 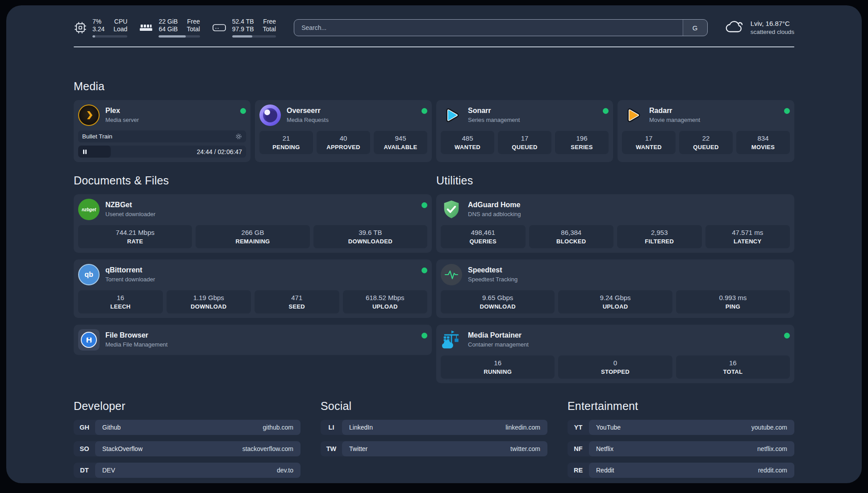 I want to click on now-playing-title: Bullet Train, so click(x=97, y=137).